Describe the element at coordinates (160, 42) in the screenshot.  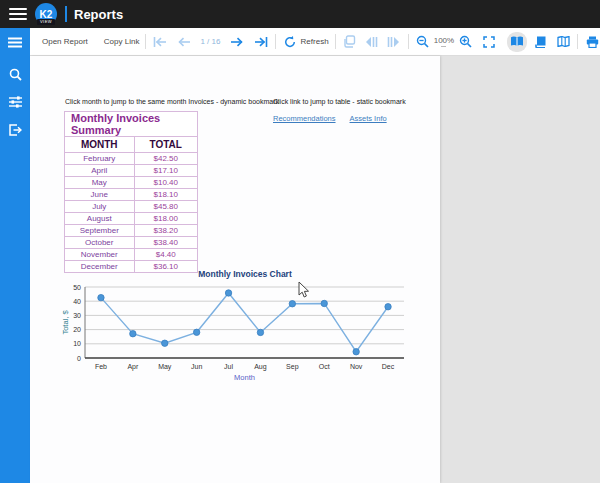
I see `first-page-icon` at that location.